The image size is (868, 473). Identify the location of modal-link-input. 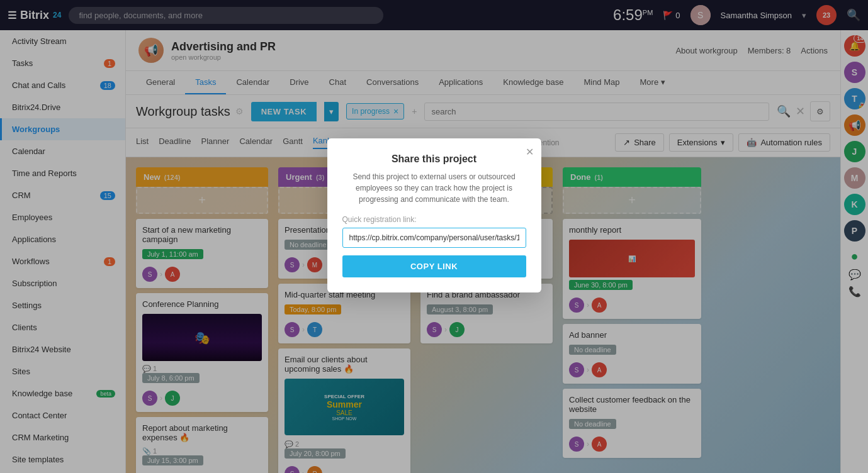
(434, 238).